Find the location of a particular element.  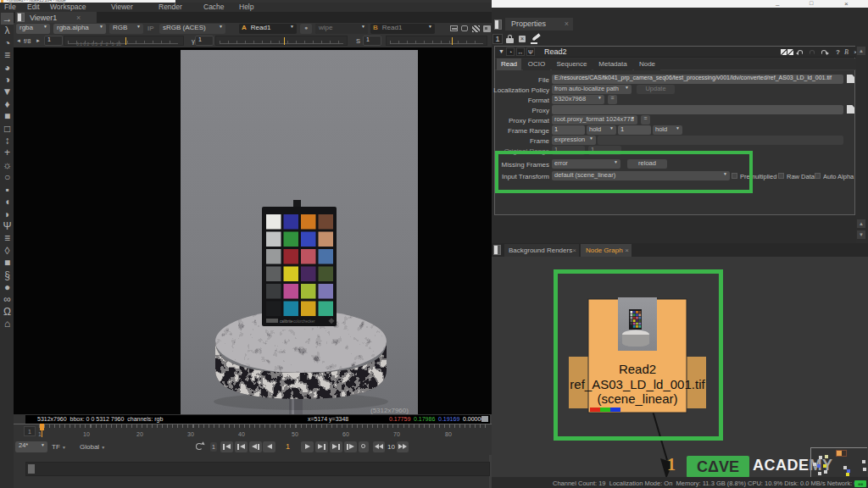

svg-text: (5312x7960) is located at coordinates (390, 410).